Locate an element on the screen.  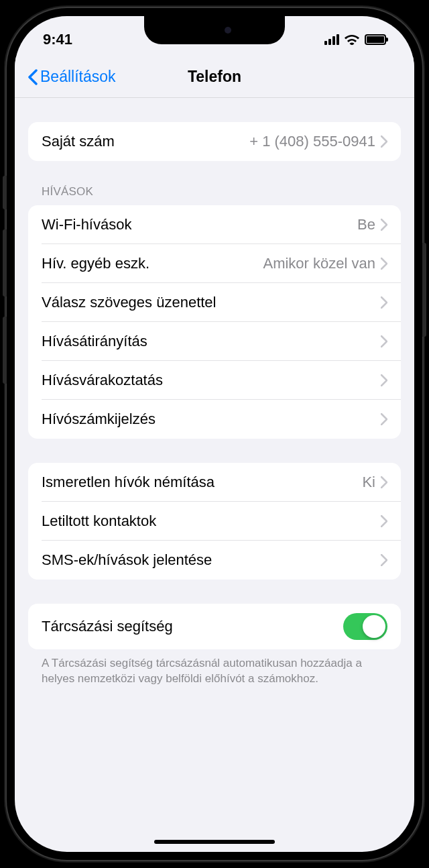
caller-id-row: Hívószámkijelzés is located at coordinates (214, 419).